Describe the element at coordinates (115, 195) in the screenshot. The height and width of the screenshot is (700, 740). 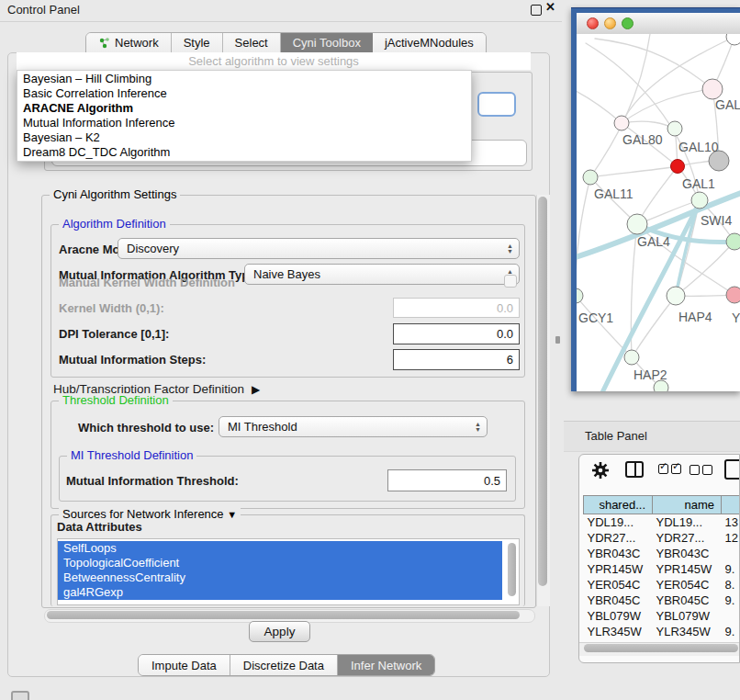
I see `cyni-settings-legend: Cyni Algorithm Settings` at that location.